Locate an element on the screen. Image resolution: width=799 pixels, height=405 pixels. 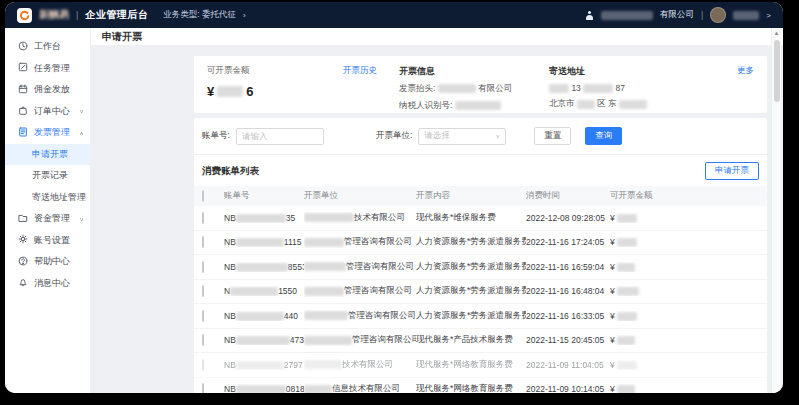
brand-logo-icon is located at coordinates (24, 16).